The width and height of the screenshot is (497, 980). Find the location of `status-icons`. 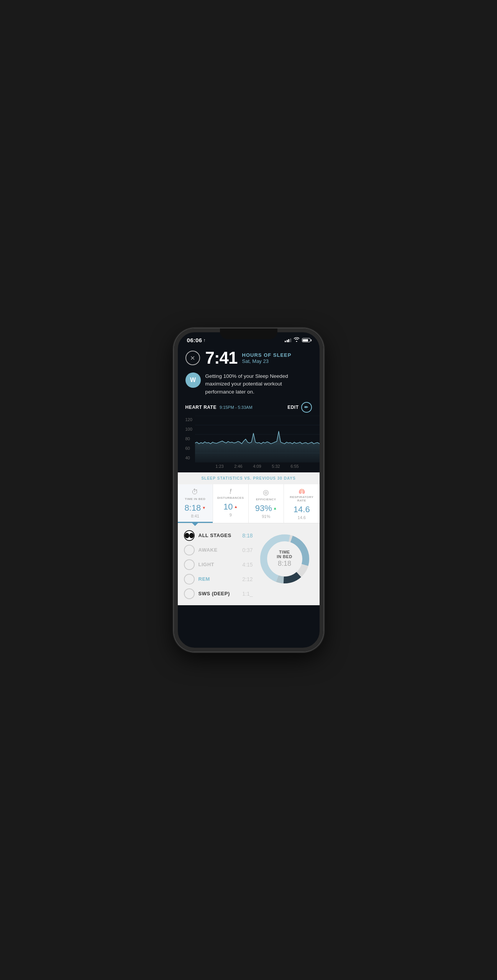

status-icons is located at coordinates (297, 340).